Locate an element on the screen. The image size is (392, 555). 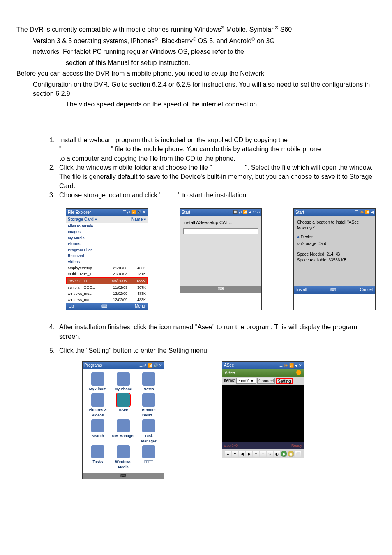
asee-screenshot: ASee ☰ 🔅 📶 ◀ ✕ ASee Items: cam01 ▾ Conne… is located at coordinates (263, 420).